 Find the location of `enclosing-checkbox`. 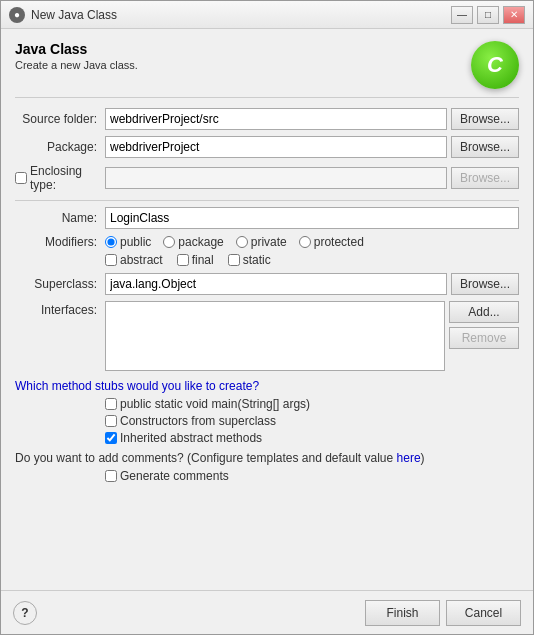

enclosing-checkbox is located at coordinates (21, 178).